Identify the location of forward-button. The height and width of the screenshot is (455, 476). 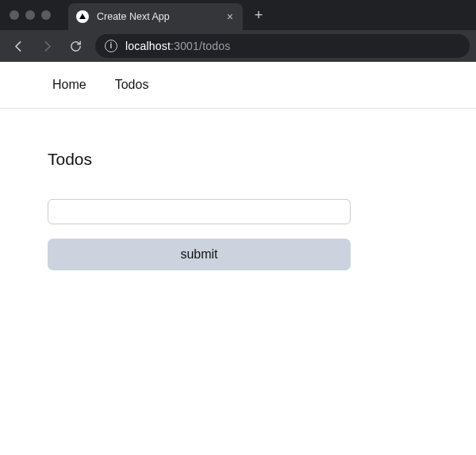
(47, 46).